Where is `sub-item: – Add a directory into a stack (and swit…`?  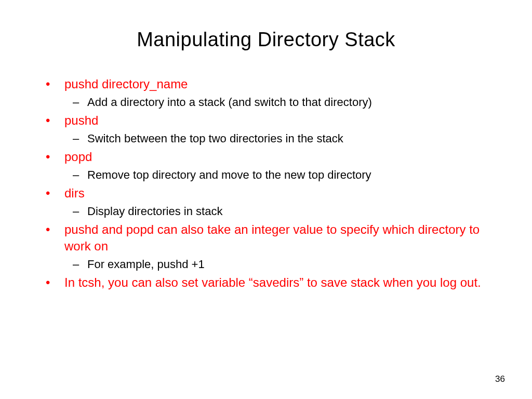 sub-item: – Add a directory into a stack (and swit… is located at coordinates (268, 102).